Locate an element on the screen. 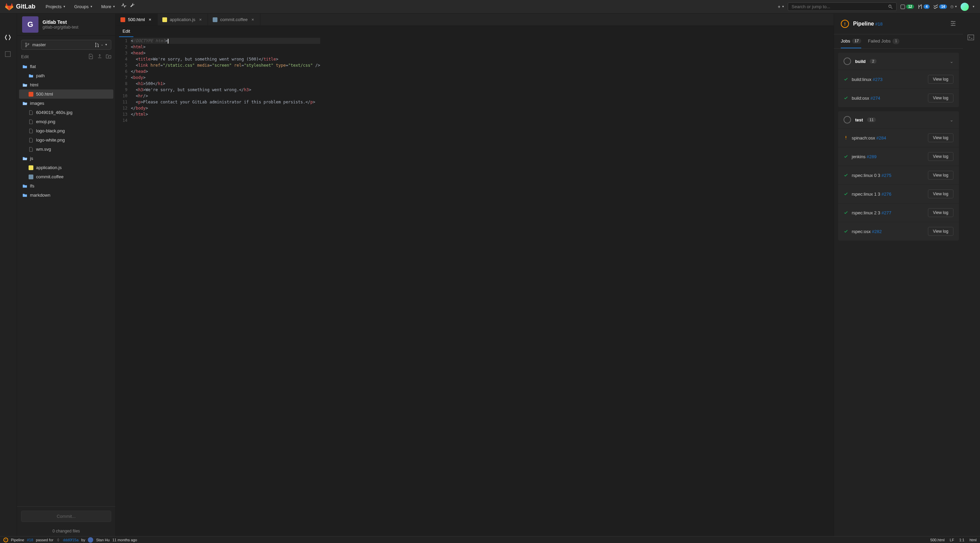 Image resolution: width=980 pixels, height=543 pixels. pipeline-settings-icon is located at coordinates (953, 24).